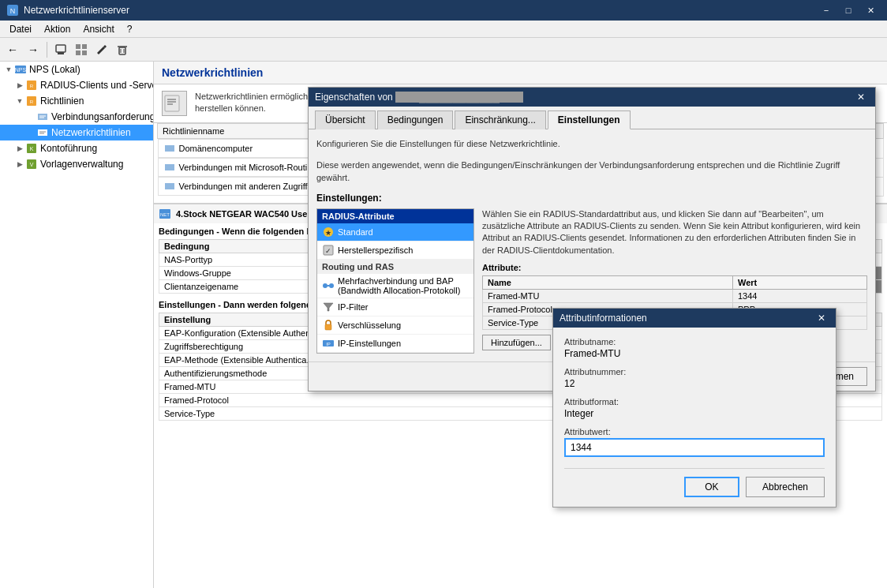 The width and height of the screenshot is (887, 588). I want to click on expand-radius-icon: ▶, so click(20, 85).